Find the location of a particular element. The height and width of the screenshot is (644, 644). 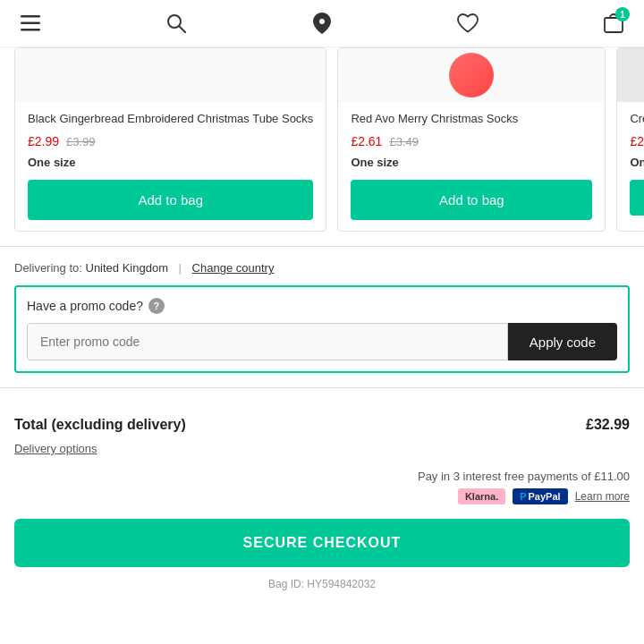

promo-section: Have a promo code? ? Apply code is located at coordinates (322, 329).